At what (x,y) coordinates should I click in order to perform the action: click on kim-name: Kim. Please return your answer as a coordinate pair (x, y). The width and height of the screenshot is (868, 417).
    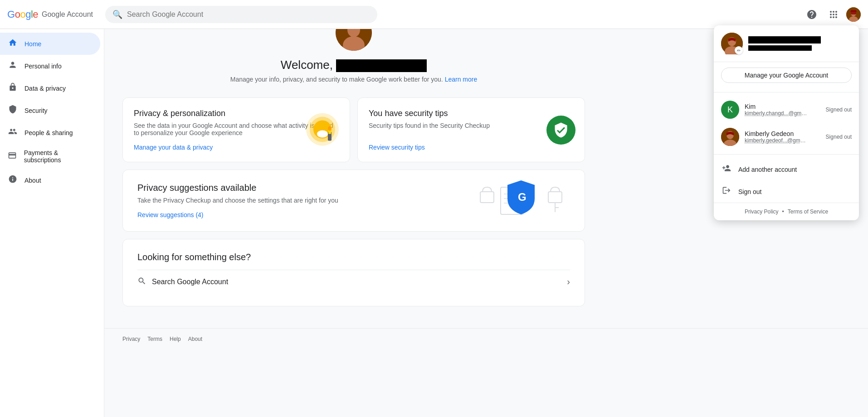
    Looking at the image, I should click on (783, 107).